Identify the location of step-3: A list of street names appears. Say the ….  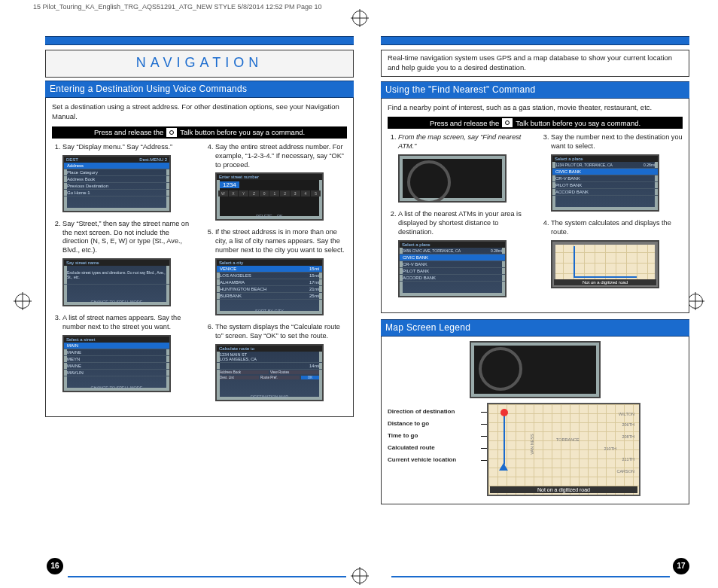
(128, 323).